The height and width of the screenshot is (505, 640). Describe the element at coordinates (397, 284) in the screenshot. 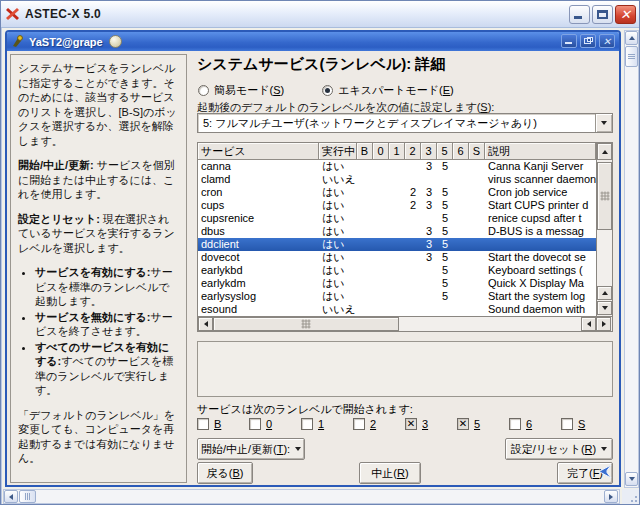

I see `table-row: earlykdmはい5Quick X Display Ma` at that location.